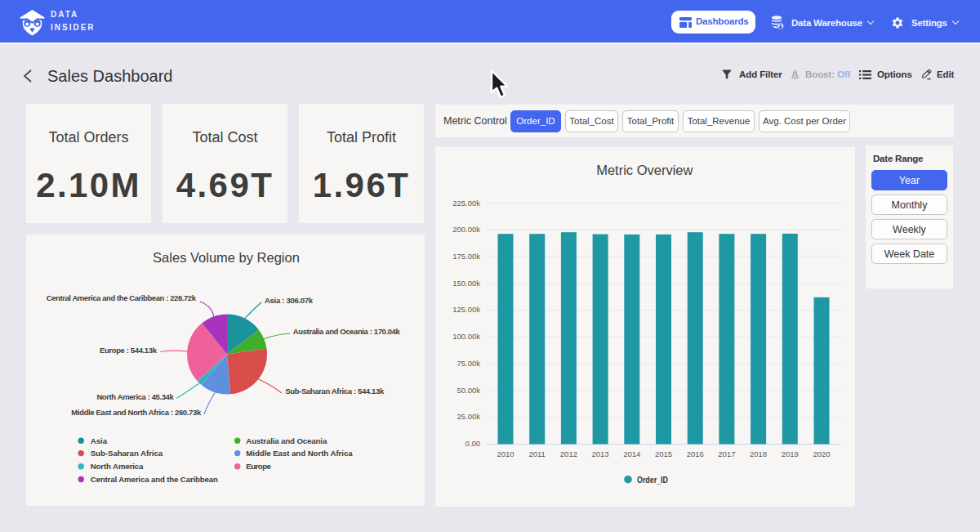 The height and width of the screenshot is (532, 980). I want to click on svg-text: 125.00k, so click(466, 309).